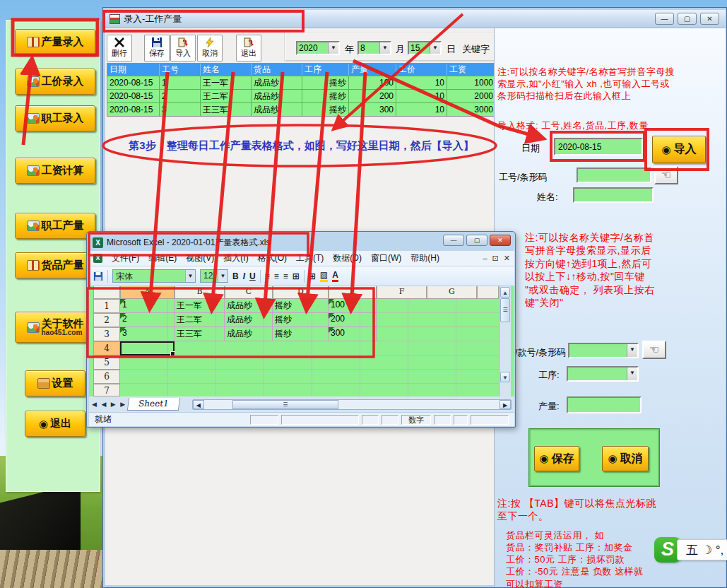 This screenshot has width=727, height=588. Describe the element at coordinates (210, 48) in the screenshot. I see `cancel-button-toolbar: 取消` at that location.